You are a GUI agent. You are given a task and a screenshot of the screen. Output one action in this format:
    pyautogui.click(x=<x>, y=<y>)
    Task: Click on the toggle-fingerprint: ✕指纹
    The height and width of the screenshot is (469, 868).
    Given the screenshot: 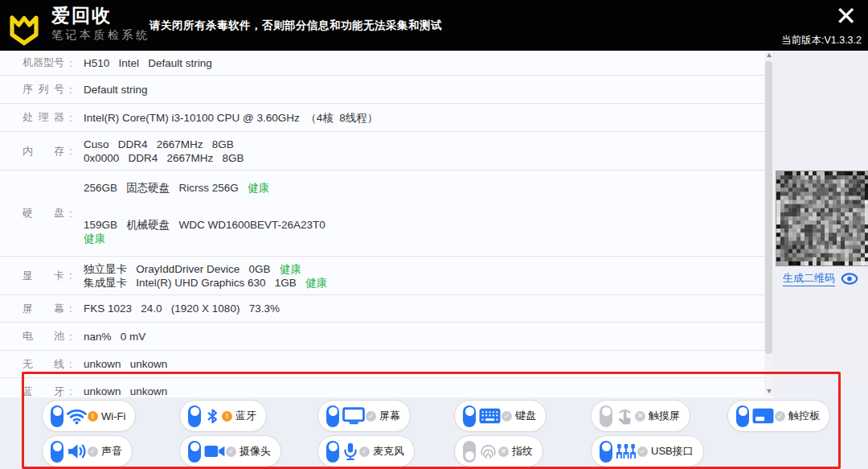 What is the action you would take?
    pyautogui.click(x=498, y=451)
    